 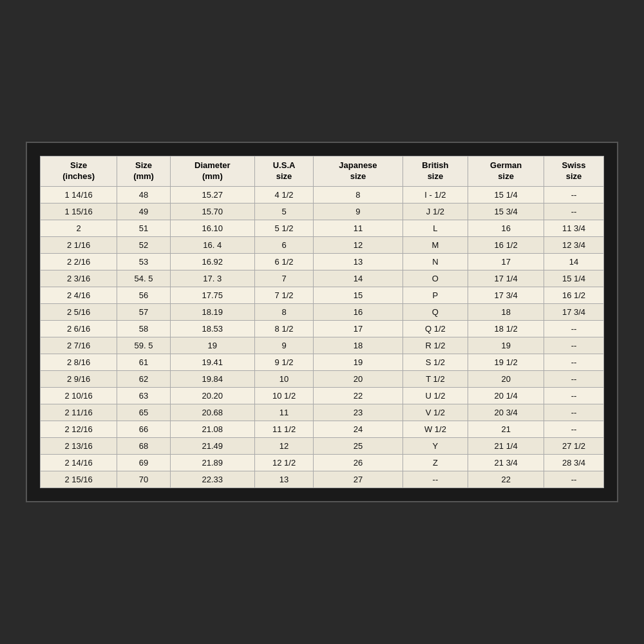 I want to click on table-row: 1 14/164815.274 1/28I - 1/215 1/4--, so click(x=322, y=194).